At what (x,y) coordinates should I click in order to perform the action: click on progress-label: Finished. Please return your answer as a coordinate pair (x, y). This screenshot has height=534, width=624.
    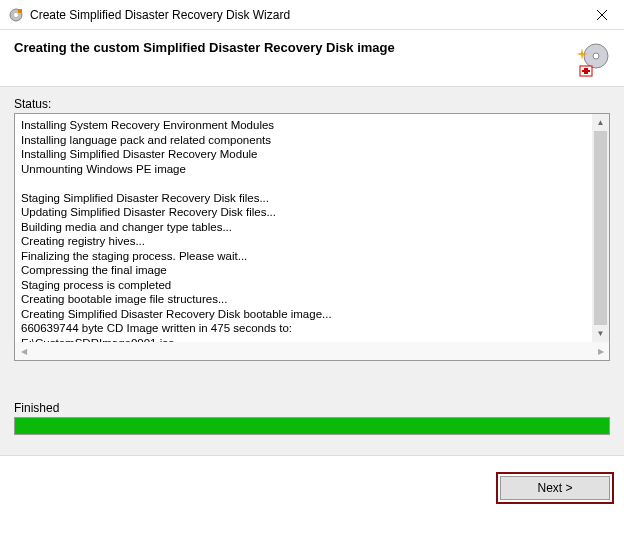
    Looking at the image, I should click on (312, 408).